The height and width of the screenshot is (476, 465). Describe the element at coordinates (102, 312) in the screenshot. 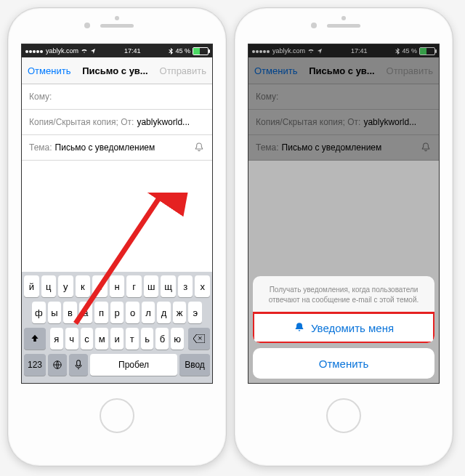

I see `key-п: п` at that location.